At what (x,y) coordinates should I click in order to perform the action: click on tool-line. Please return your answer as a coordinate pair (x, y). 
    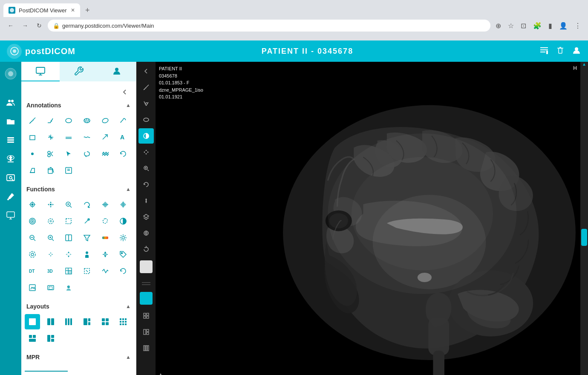
    Looking at the image, I should click on (69, 137).